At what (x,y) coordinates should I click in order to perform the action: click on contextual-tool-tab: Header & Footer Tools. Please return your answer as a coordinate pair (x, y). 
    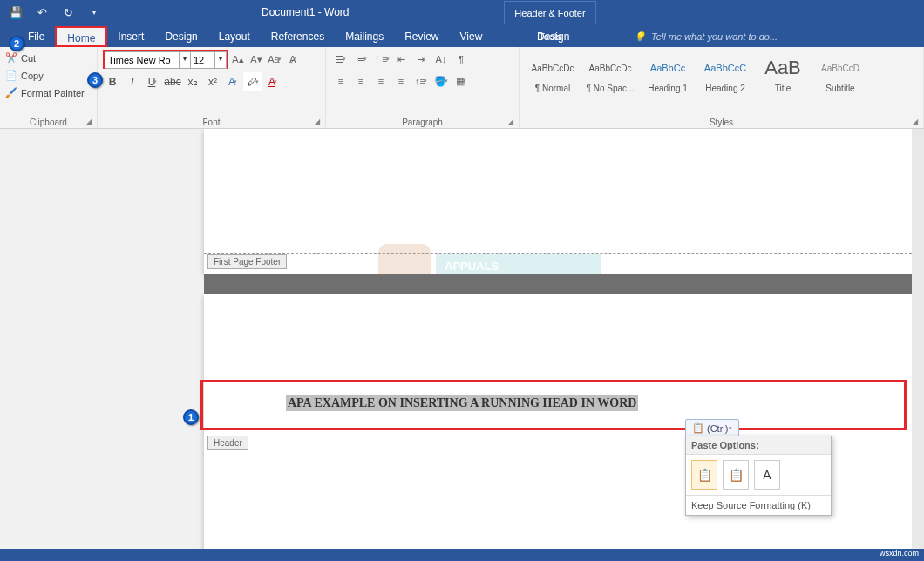
    Looking at the image, I should click on (550, 12).